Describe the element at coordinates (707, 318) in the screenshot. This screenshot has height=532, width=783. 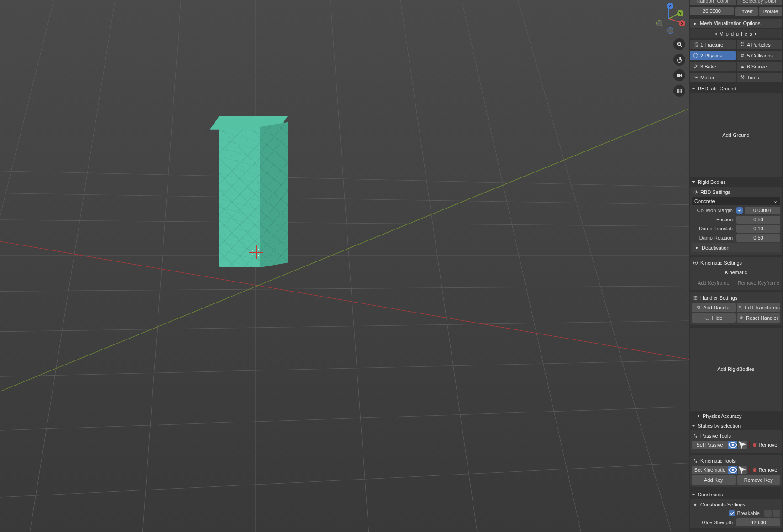
I see `eye-off-icon: ◡` at that location.